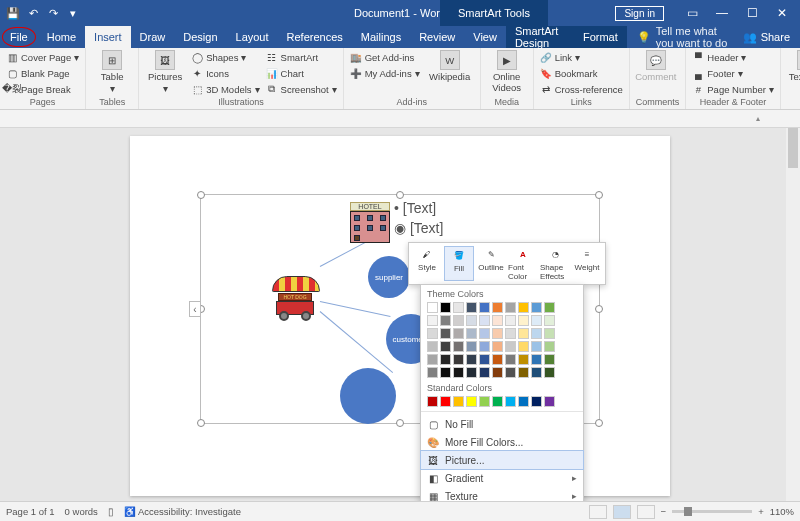 The image size is (800, 521). Describe the element at coordinates (540, 37) in the screenshot. I see `tab-smartart-design: SmartArt Design` at that location.